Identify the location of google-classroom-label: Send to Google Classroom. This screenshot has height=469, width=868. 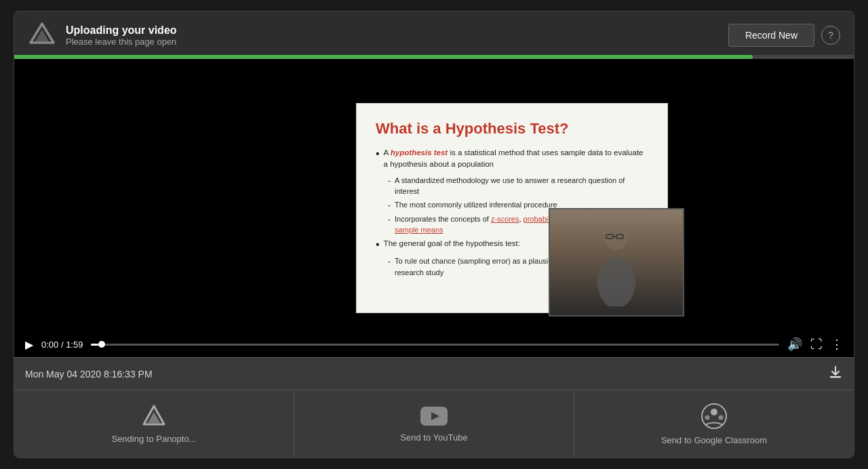
(714, 441).